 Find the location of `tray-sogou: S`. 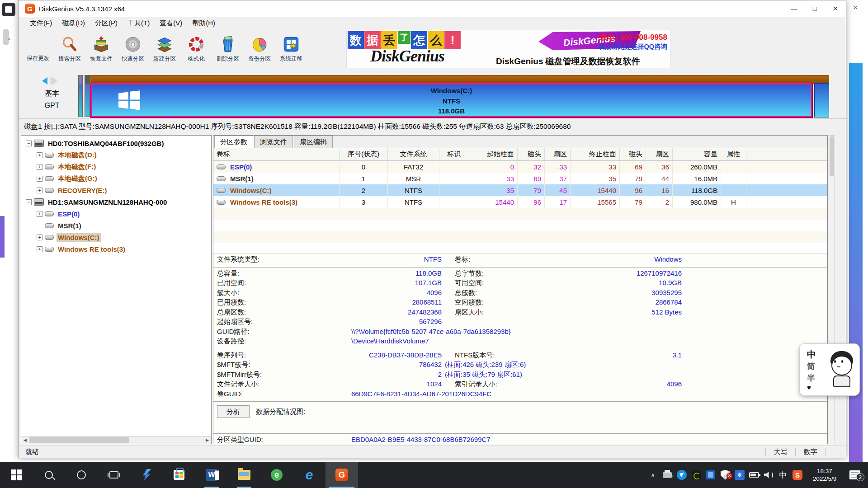

tray-sogou: S is located at coordinates (797, 475).